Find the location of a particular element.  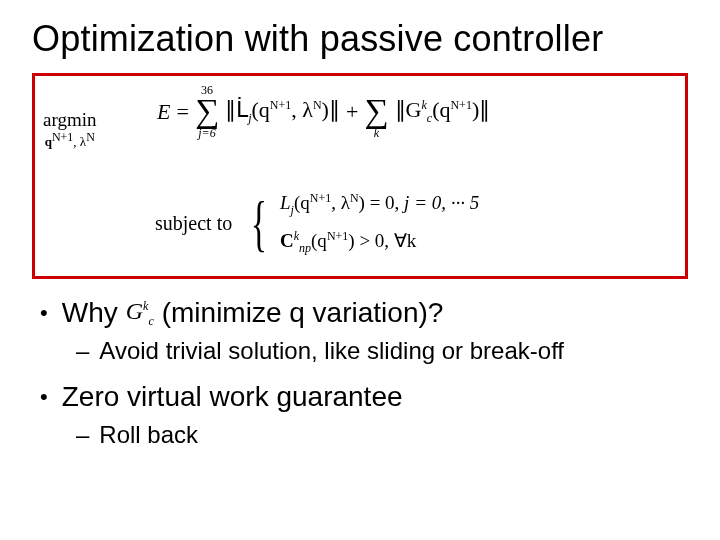

constraint-2: Cknp(qN+1) > 0, ∀k is located at coordinates (380, 242).